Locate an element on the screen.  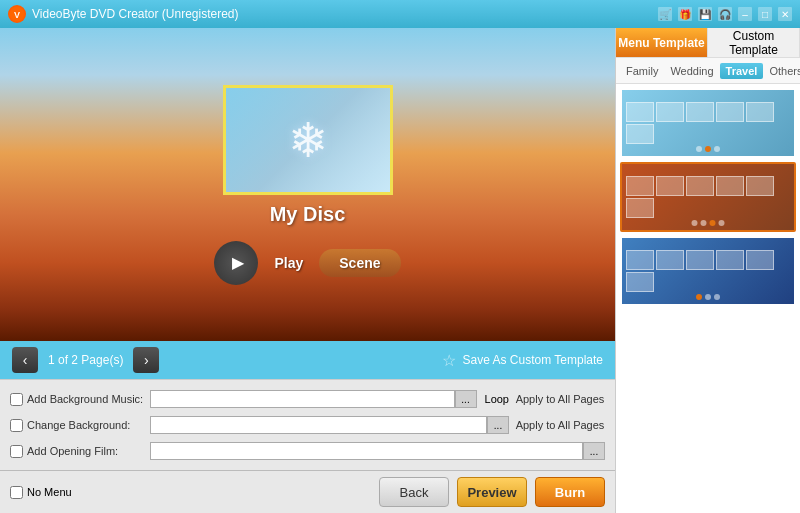
close-button: ✕ is located at coordinates (785, 14).